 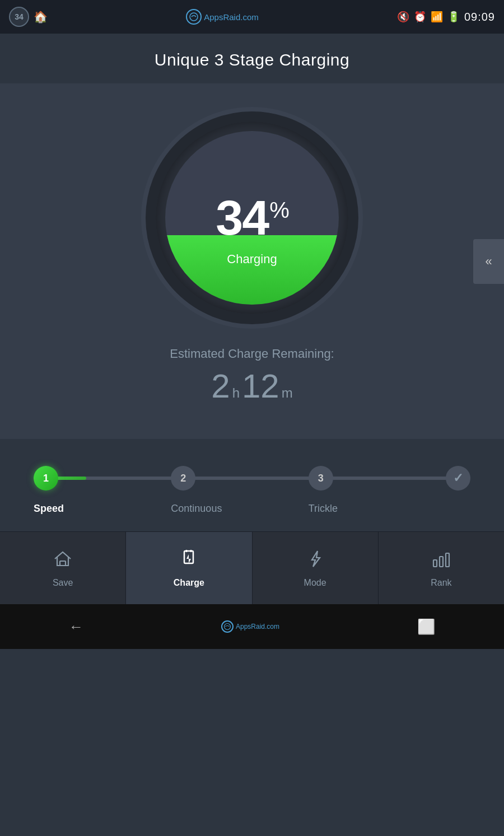 What do you see at coordinates (458, 508) in the screenshot?
I see `slider-label-done` at bounding box center [458, 508].